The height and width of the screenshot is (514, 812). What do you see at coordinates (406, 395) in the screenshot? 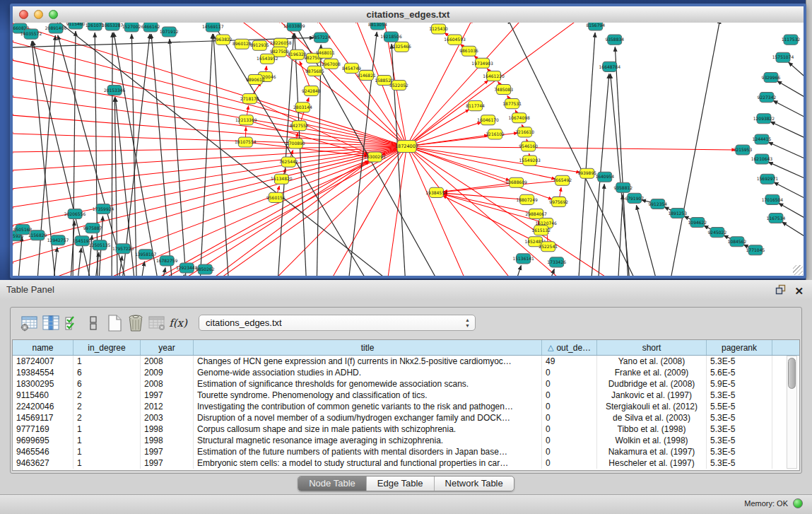
I see `table-row: 911546021997Tourette syndrome. Phenomeno…` at bounding box center [406, 395].